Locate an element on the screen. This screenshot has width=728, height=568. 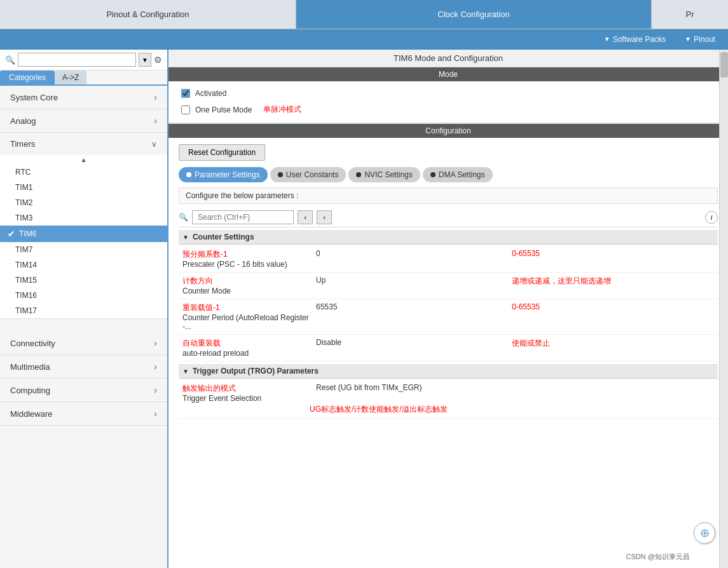
trigger-annotation: 触发输出的模式 is located at coordinates (246, 389).